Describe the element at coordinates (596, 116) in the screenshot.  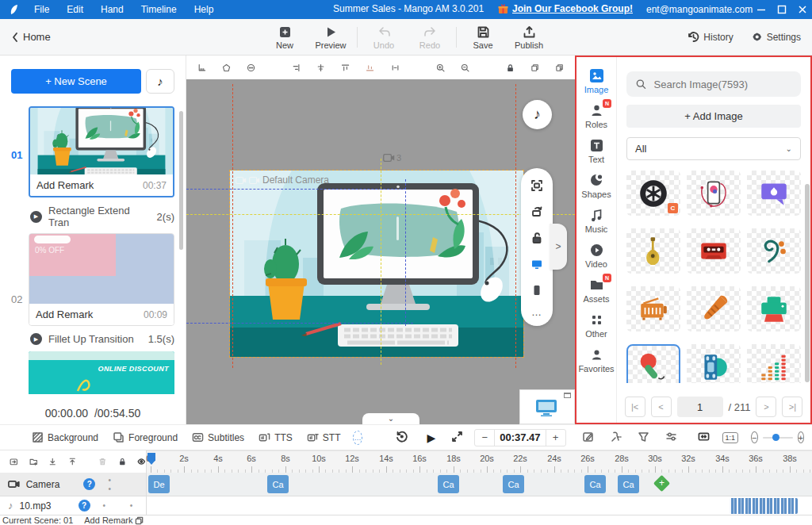
I see `tab-roles: N Roles` at that location.